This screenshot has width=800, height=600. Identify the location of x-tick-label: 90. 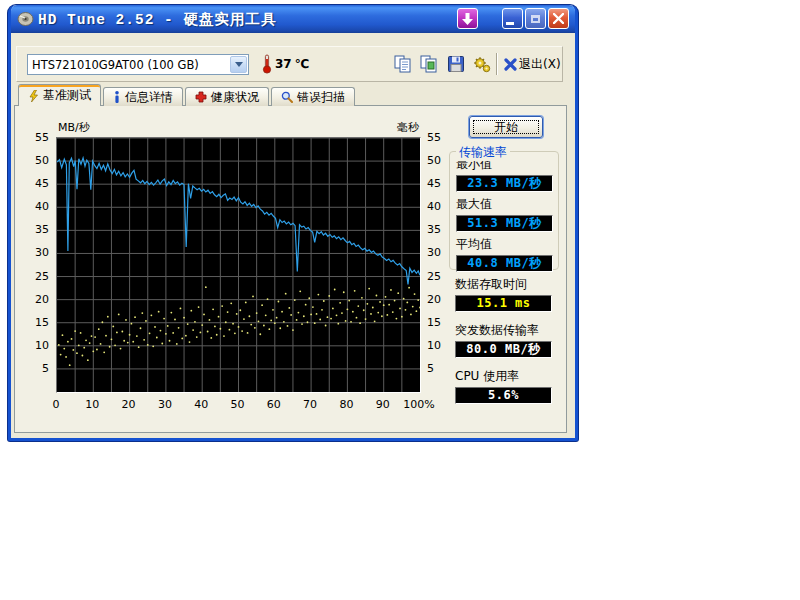
(383, 404).